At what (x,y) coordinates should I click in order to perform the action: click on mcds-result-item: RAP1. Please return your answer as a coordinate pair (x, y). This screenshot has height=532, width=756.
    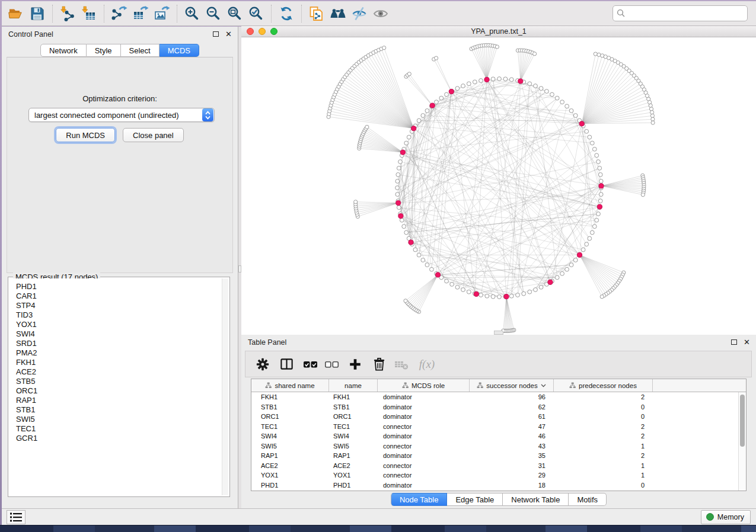
    Looking at the image, I should click on (119, 400).